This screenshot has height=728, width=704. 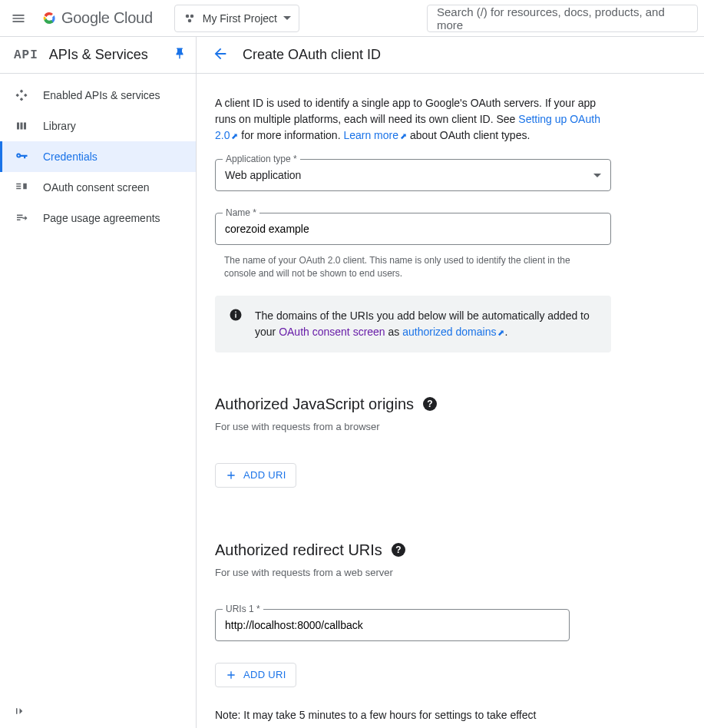 I want to click on sidebar-item-enabled-apis: Enabled APIs & services, so click(x=98, y=95).